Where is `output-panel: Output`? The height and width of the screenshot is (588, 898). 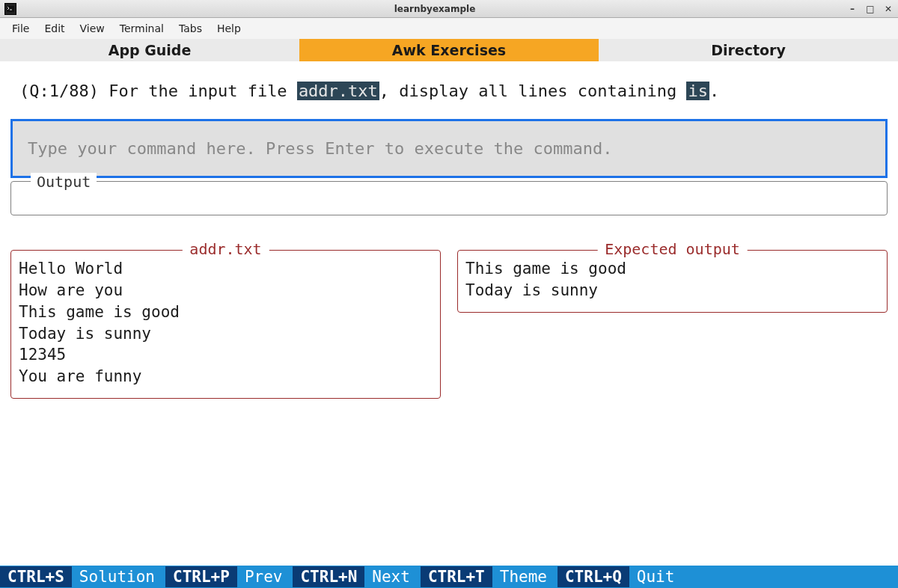 output-panel: Output is located at coordinates (449, 198).